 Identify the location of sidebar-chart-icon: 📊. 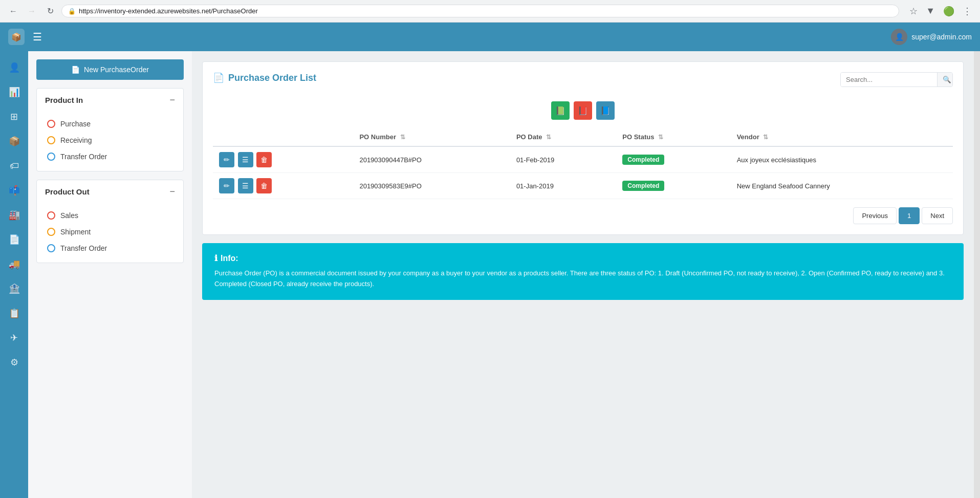
(14, 92).